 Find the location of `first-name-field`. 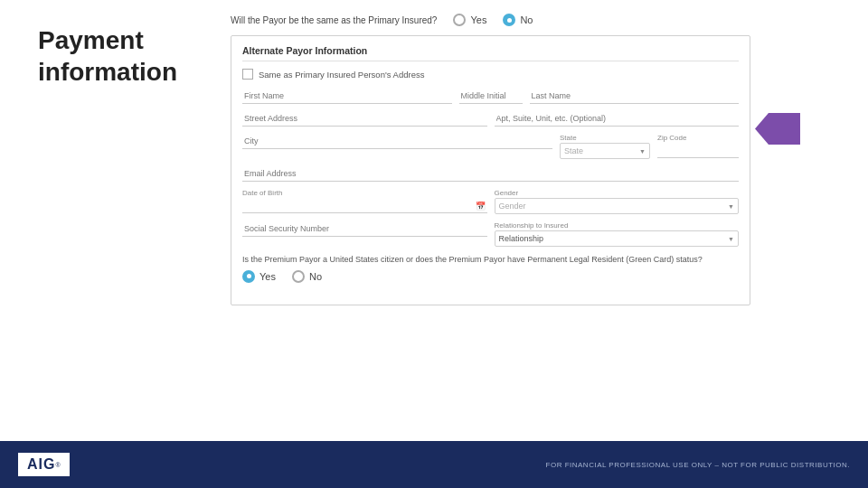

first-name-field is located at coordinates (347, 96).